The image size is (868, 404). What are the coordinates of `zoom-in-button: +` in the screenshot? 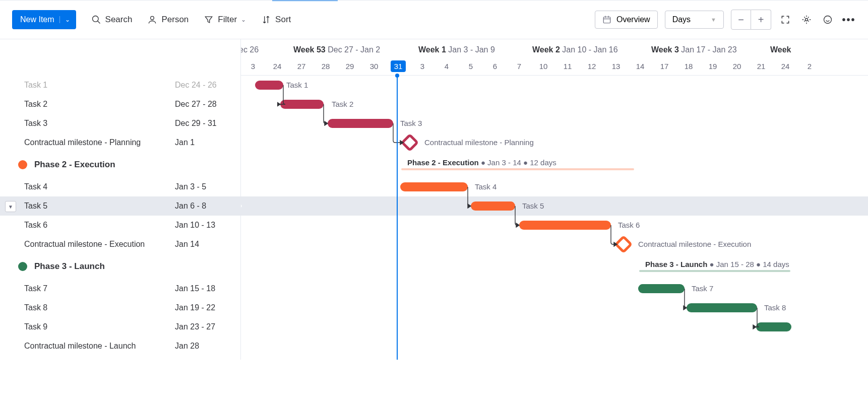 It's located at (761, 20).